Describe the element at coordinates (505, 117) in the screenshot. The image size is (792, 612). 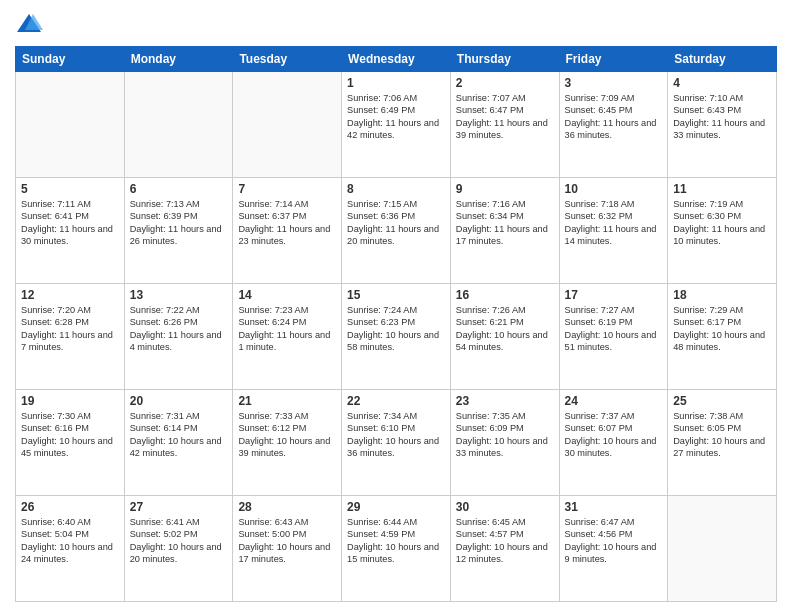
I see `cell-info: Sunrise: 7:07 AM Sunset: 6:47 PM Dayligh…` at that location.